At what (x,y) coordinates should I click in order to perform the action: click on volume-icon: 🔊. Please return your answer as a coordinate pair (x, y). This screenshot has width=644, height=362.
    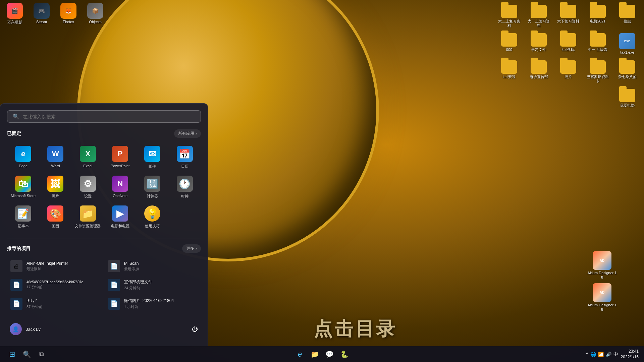
    Looking at the image, I should click on (608, 354).